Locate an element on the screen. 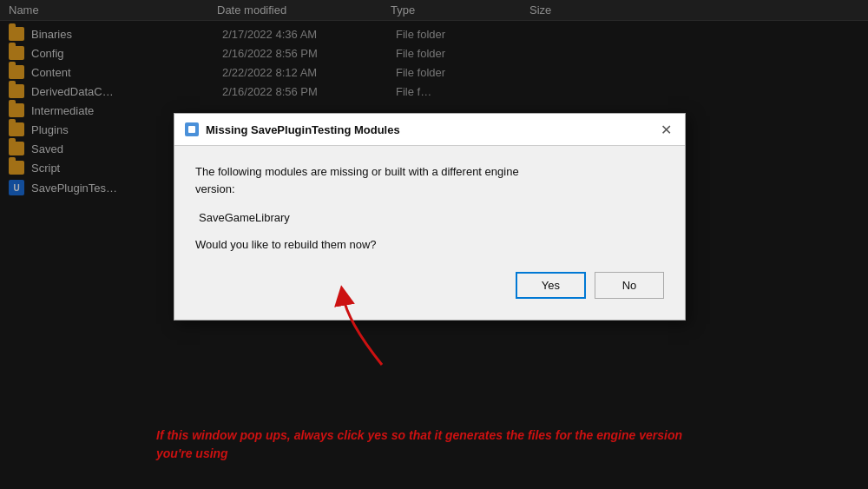 This screenshot has width=868, height=489. no-button: No is located at coordinates (629, 285).